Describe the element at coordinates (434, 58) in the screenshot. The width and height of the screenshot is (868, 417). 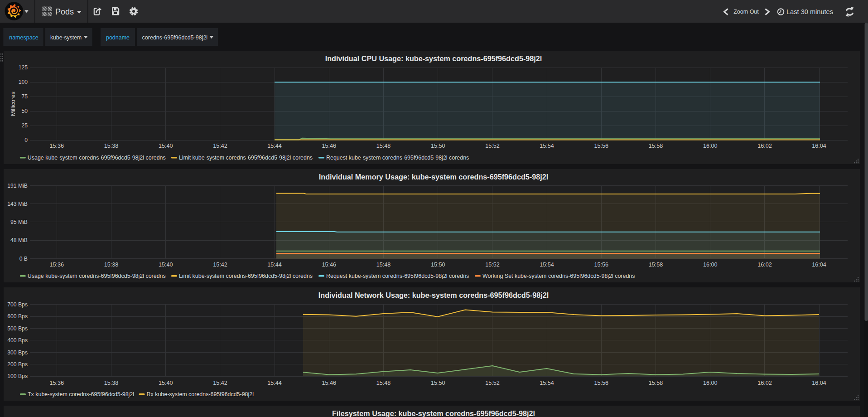
I see `svg-text:Individual CPU Usage: kube-sys: Individual CPU Usage: kube-system coredn…` at that location.